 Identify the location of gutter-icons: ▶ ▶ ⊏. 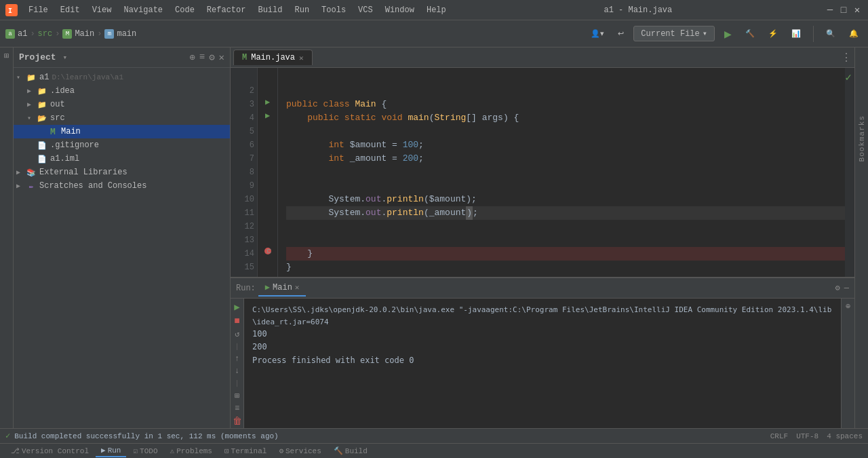
(268, 172).